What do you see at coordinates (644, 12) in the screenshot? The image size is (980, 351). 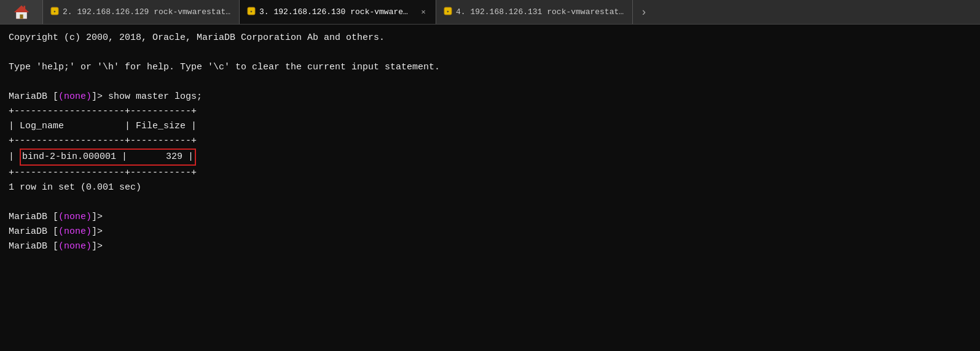 I see `new-tab-button: ›` at bounding box center [644, 12].